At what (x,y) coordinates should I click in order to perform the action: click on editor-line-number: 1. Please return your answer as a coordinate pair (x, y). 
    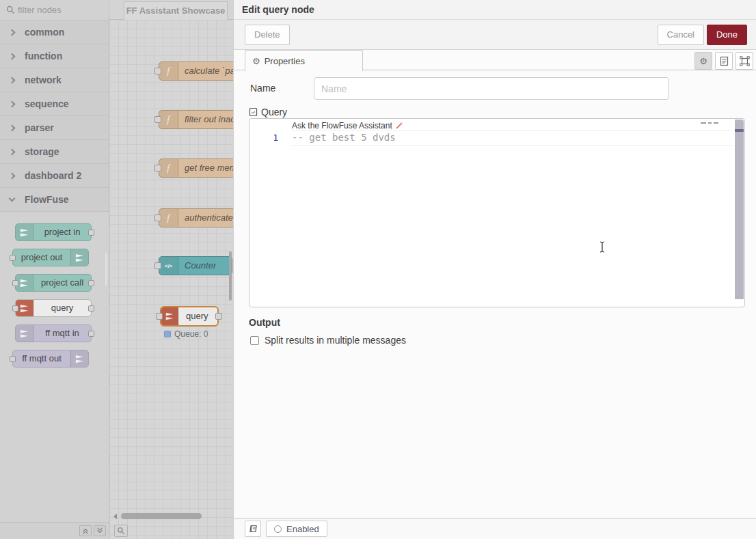
    Looking at the image, I should click on (264, 138).